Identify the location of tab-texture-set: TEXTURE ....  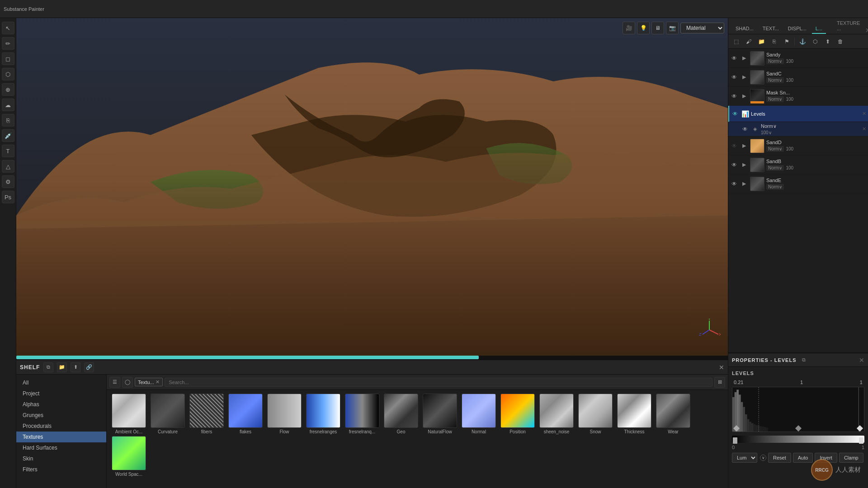
(848, 26).